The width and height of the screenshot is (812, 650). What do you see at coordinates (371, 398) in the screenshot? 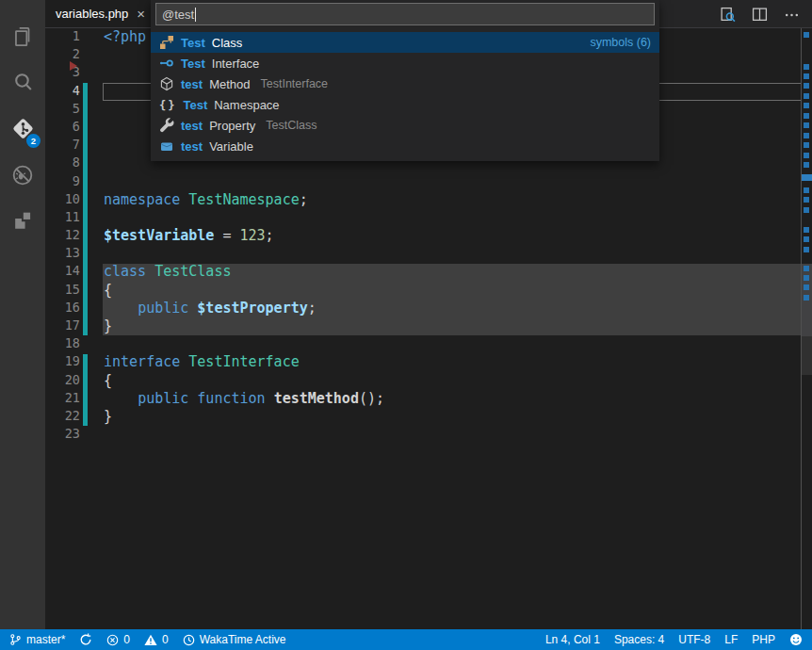
I see `code-token: ();` at bounding box center [371, 398].